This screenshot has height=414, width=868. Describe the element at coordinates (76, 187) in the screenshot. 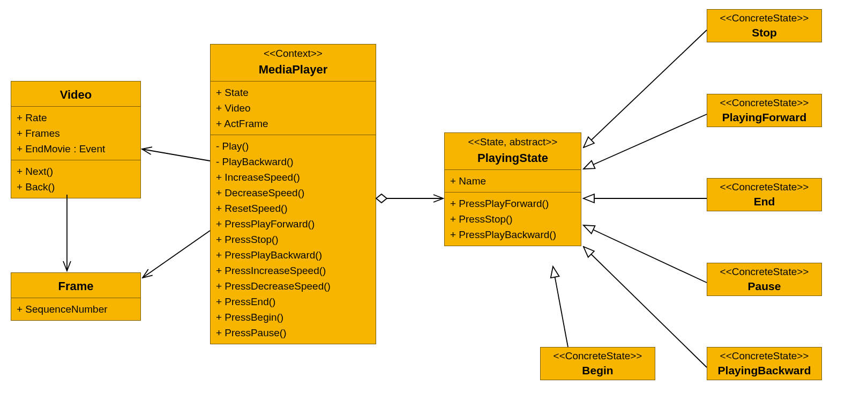

I see `op: + Back()` at that location.